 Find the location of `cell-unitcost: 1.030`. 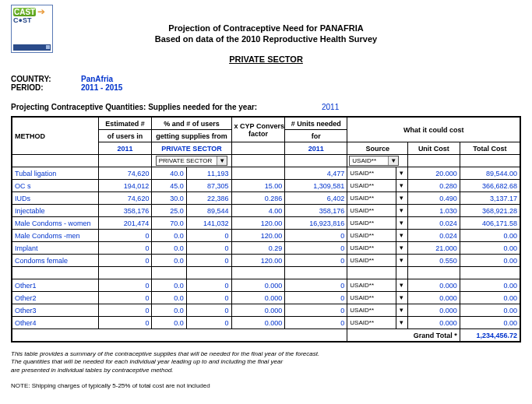

cell-unitcost: 1.030 is located at coordinates (435, 211).